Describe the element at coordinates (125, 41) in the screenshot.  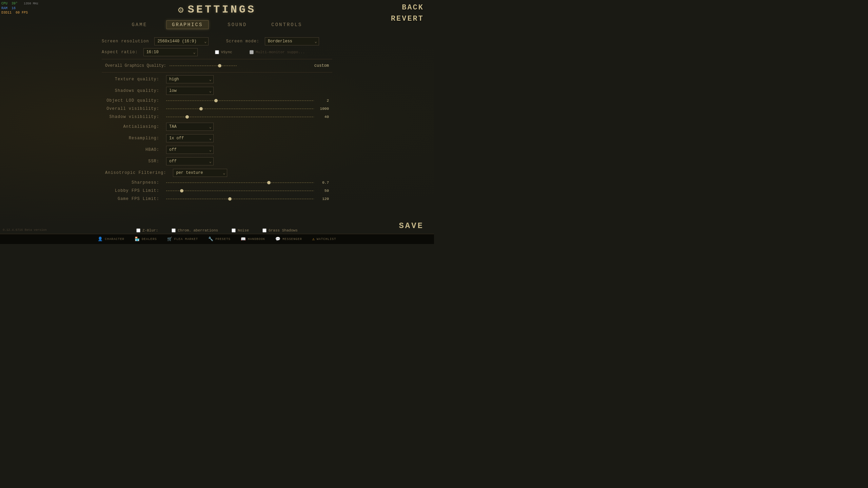
I see `resolution-label: Screen resolution` at that location.